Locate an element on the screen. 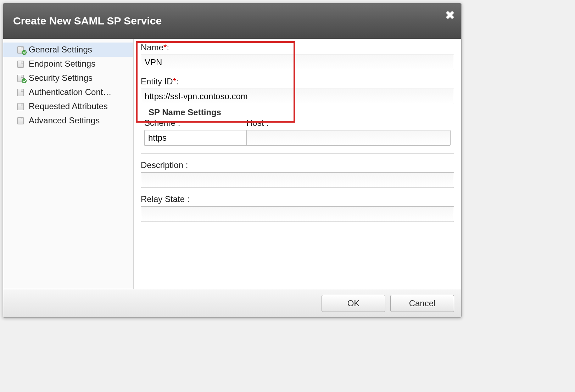 The width and height of the screenshot is (575, 392). host-input is located at coordinates (348, 138).